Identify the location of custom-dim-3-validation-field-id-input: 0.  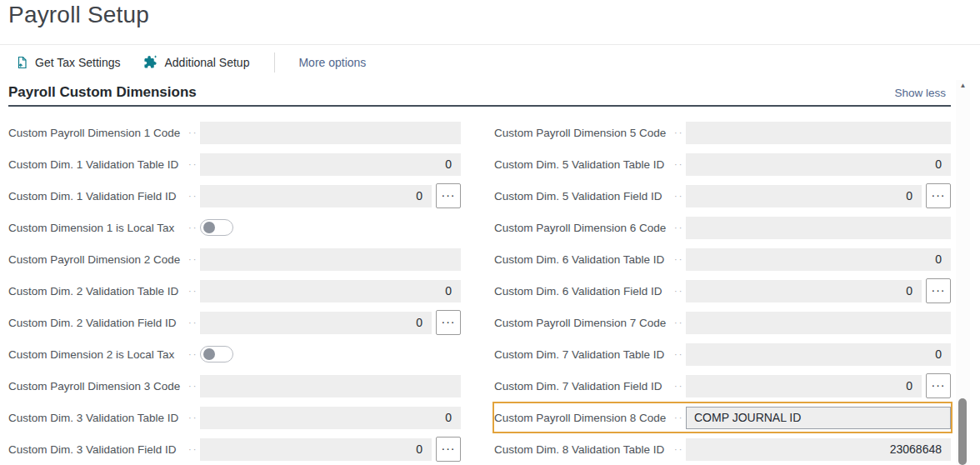
(316, 450).